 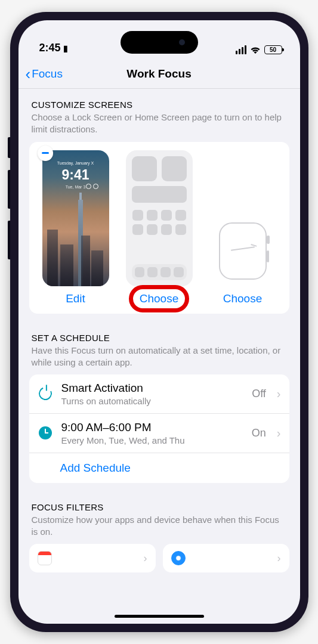 What do you see at coordinates (243, 262) in the screenshot?
I see `watch-item: Choose` at bounding box center [243, 262].